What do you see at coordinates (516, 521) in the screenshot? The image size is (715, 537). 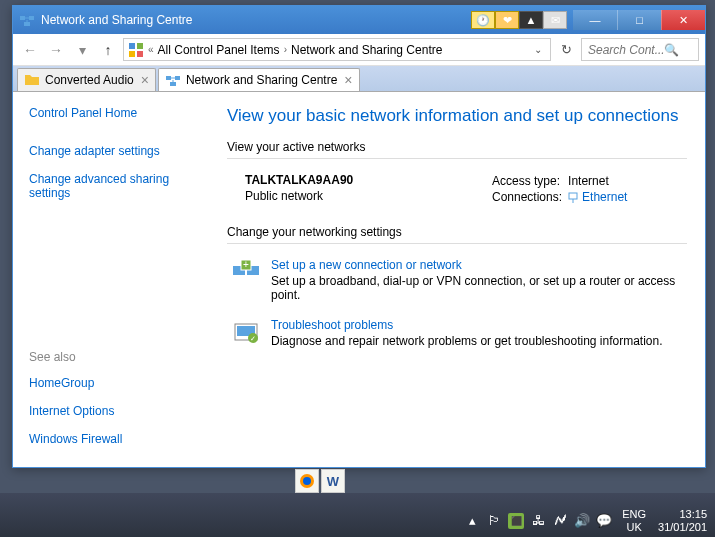 I see `tray-app-icon: ⬛` at bounding box center [516, 521].